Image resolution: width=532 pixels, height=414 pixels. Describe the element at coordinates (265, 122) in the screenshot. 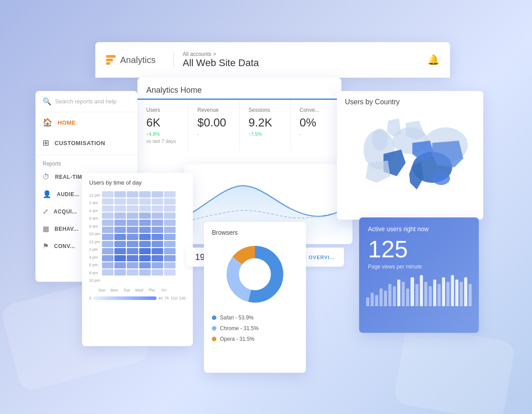

I see `metric-sessions-value: 9.2K` at that location.